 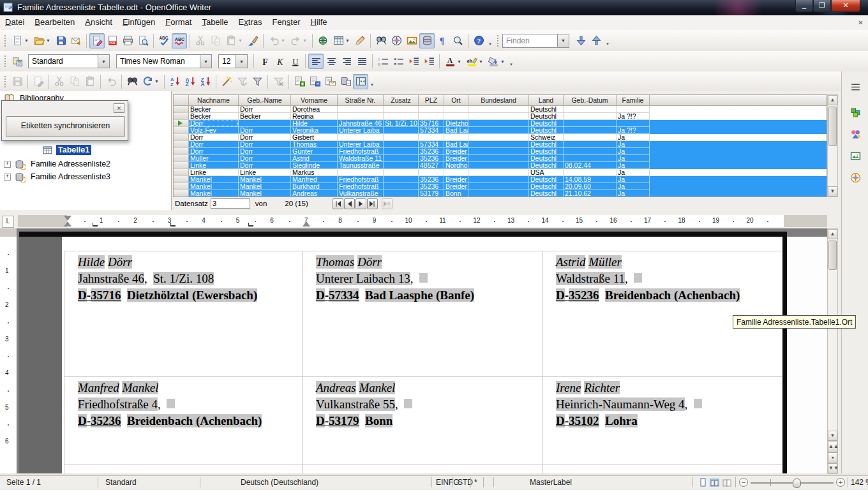 I want to click on last-record-icon, so click(x=373, y=204).